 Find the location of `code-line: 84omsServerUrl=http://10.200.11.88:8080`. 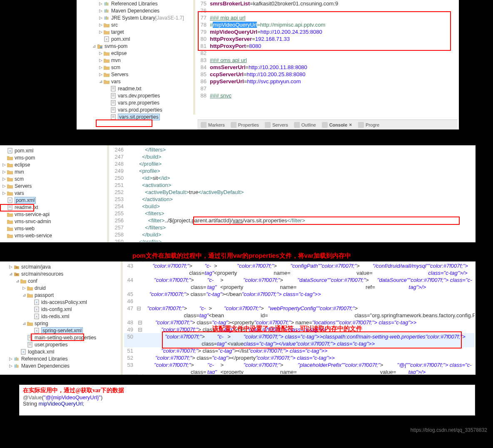

code-line: 84omsServerUrl=http://10.200.11.88:8080 is located at coordinates (327, 67).